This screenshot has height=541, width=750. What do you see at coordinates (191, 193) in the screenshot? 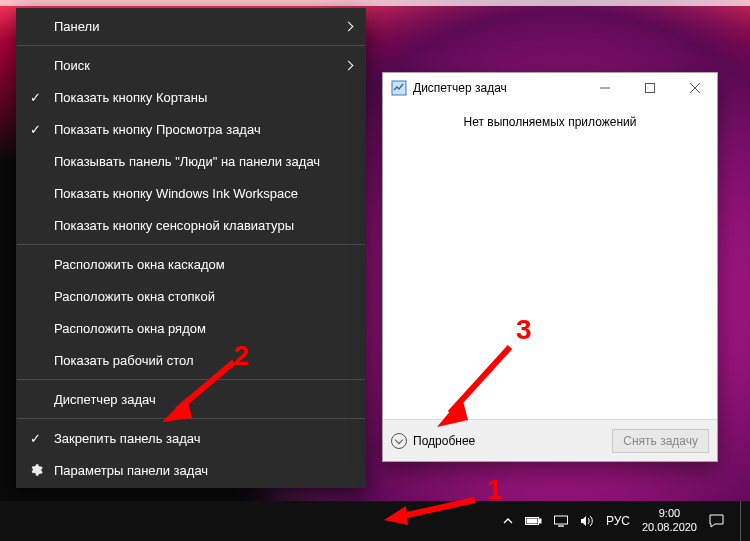
I see `menu-show-ink: Показать кнопку Windows Ink Workspace` at bounding box center [191, 193].